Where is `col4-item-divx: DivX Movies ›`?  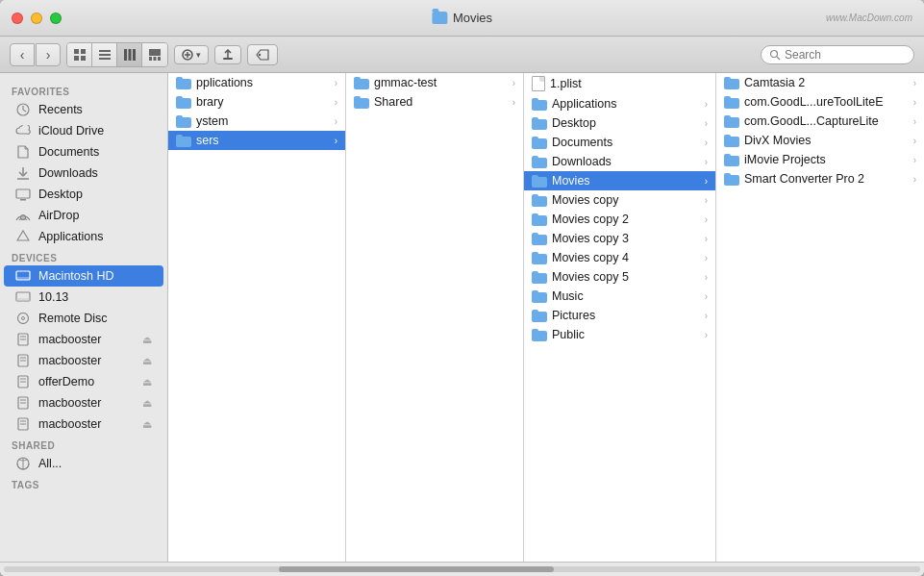
col4-item-divx: DivX Movies › is located at coordinates (820, 140).